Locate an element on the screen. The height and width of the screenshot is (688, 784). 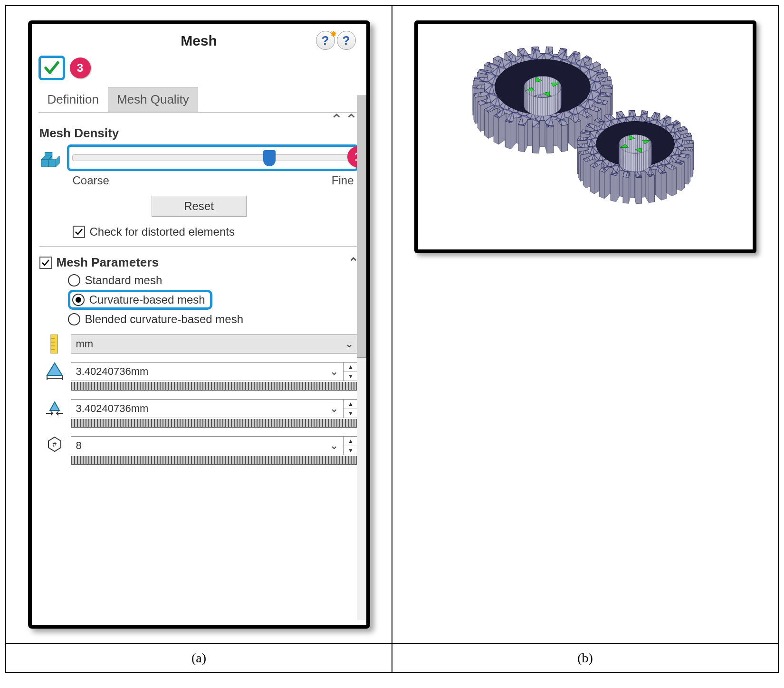
help-icon: ? is located at coordinates (346, 40).